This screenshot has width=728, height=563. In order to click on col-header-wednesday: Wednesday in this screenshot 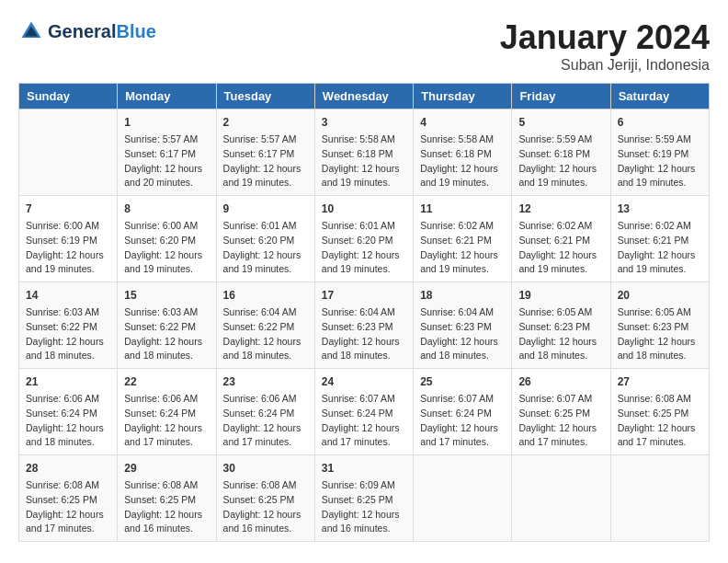, I will do `click(364, 97)`.